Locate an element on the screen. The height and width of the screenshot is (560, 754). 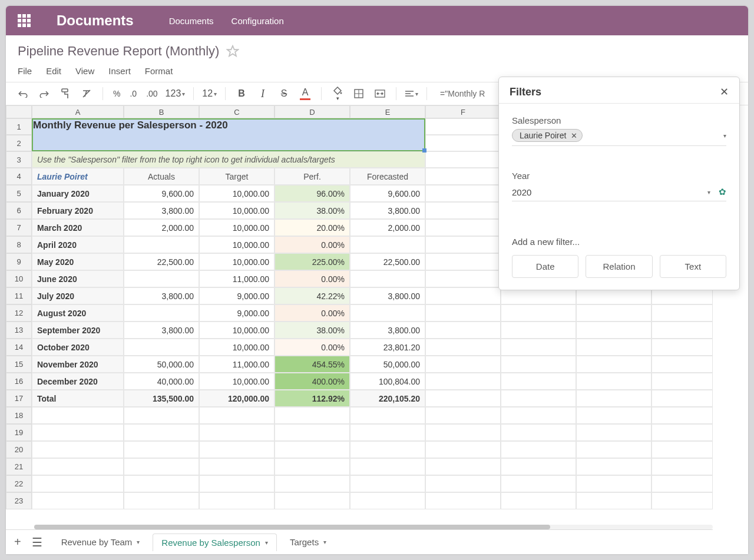
perf-cell: 0.00% is located at coordinates (312, 347).